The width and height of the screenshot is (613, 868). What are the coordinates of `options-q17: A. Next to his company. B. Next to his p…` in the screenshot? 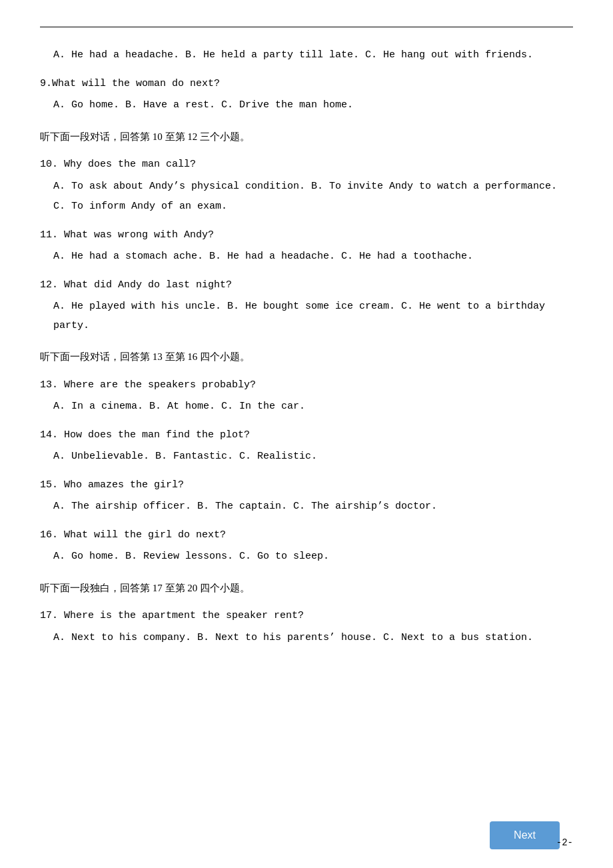 It's located at (306, 639).